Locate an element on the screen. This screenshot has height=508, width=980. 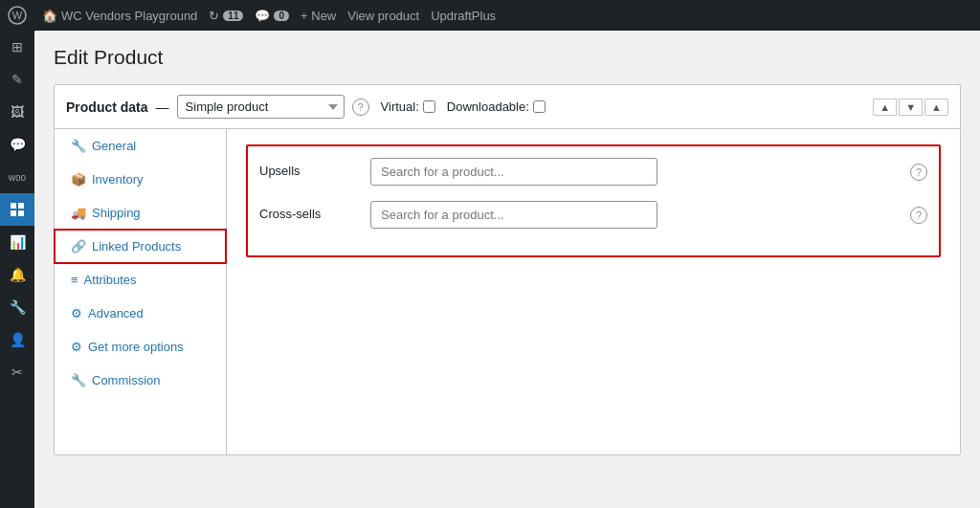
updates-icon: ↻ is located at coordinates (214, 15).